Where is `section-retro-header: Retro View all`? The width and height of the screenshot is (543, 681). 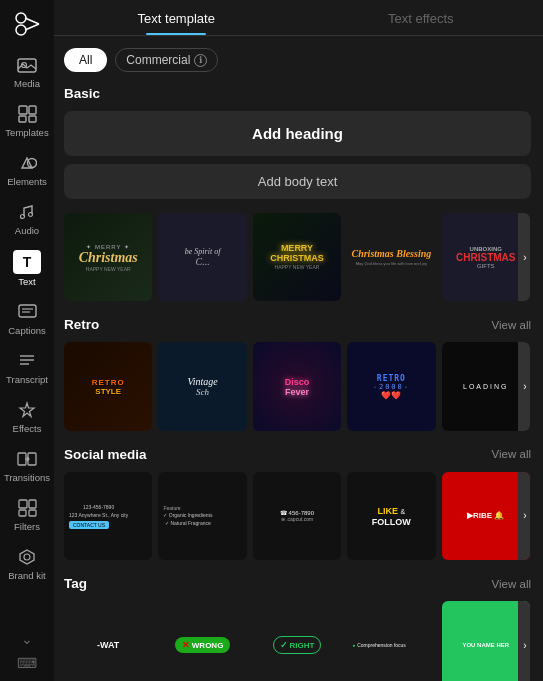
section-retro-header: Retro View all is located at coordinates (298, 324).